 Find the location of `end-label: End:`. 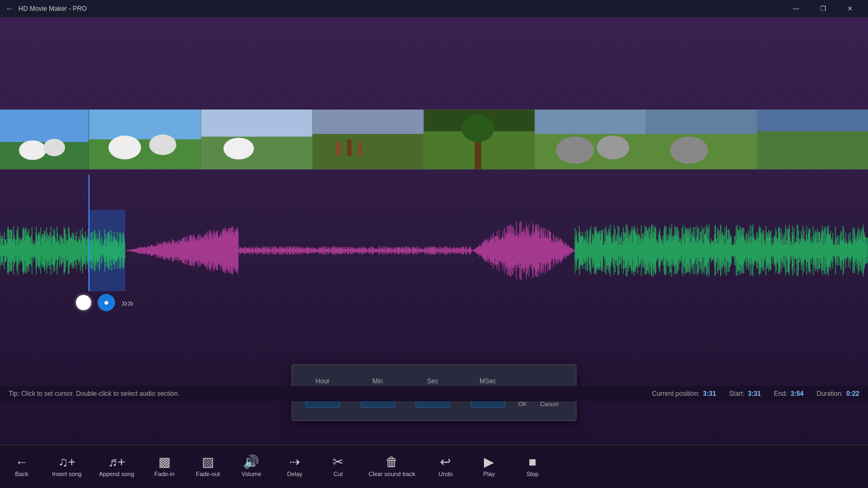

end-label: End: is located at coordinates (781, 394).